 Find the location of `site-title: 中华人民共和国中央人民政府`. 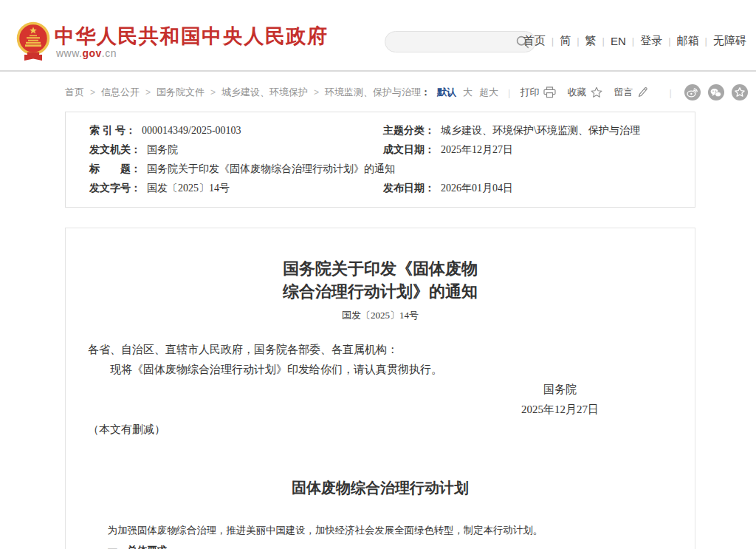

site-title: 中华人民共和国中央人民政府 is located at coordinates (192, 36).